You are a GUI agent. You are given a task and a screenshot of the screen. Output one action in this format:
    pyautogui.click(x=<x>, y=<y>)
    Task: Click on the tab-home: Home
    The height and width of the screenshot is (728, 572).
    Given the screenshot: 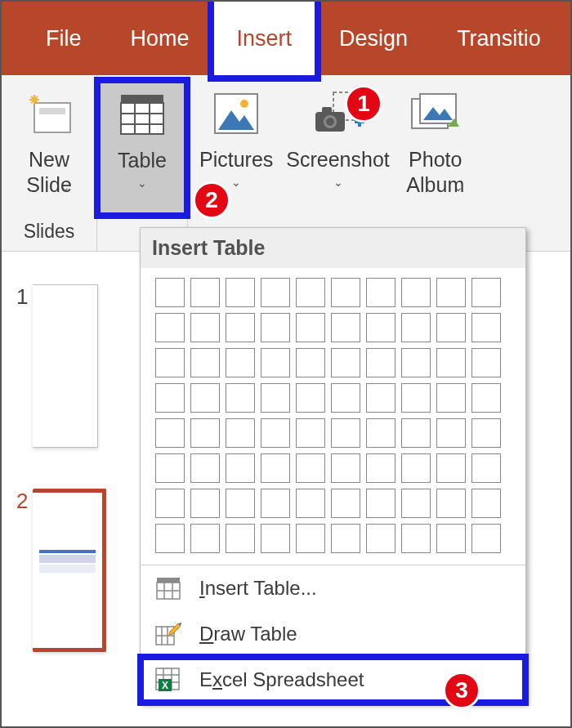 What is the action you would take?
    pyautogui.click(x=160, y=38)
    